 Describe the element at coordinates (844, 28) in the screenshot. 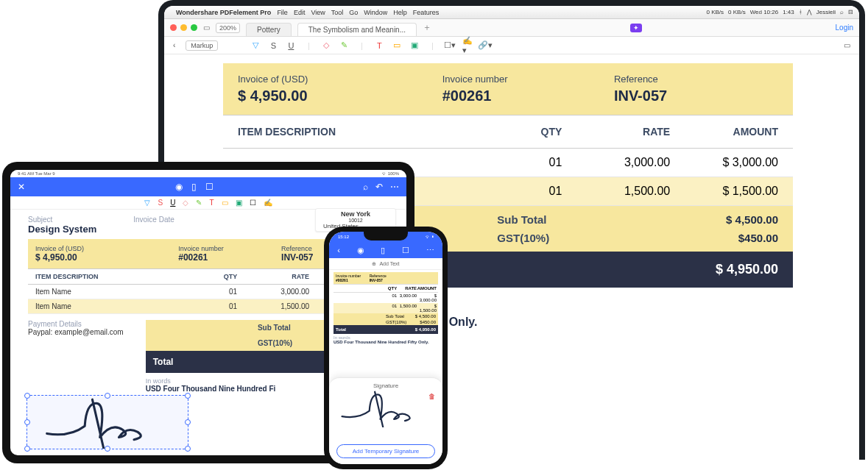

I see `login-link: Login` at that location.